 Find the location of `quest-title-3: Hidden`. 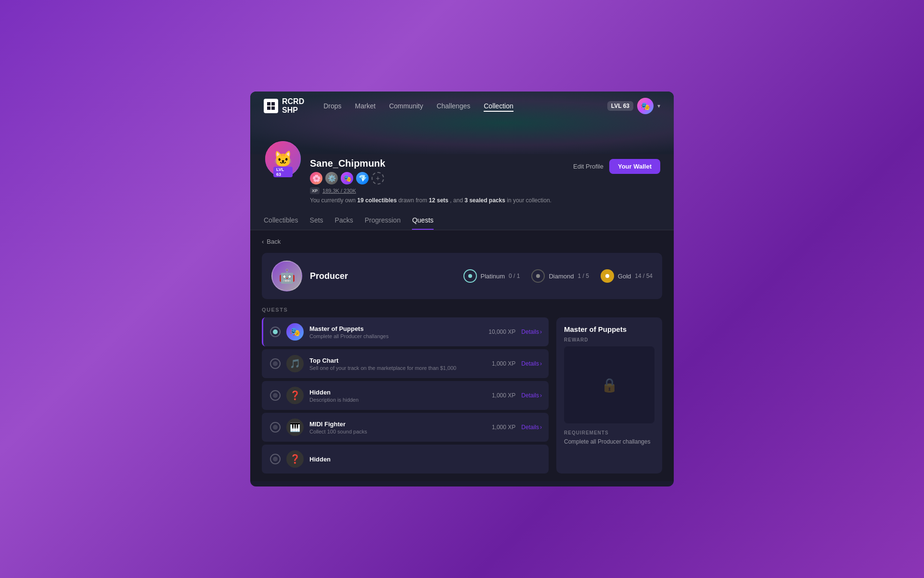

quest-title-3: Hidden is located at coordinates (398, 392).